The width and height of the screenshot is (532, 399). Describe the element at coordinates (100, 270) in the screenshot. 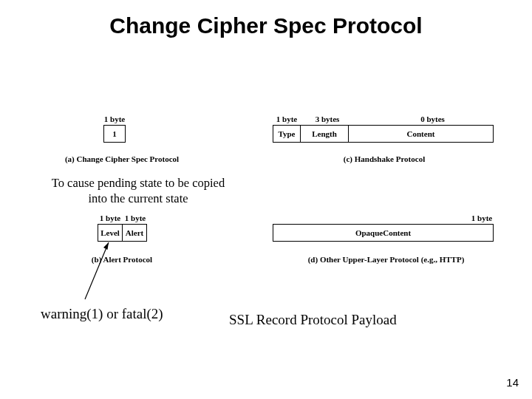

I see `arrow-warning-to-level` at that location.